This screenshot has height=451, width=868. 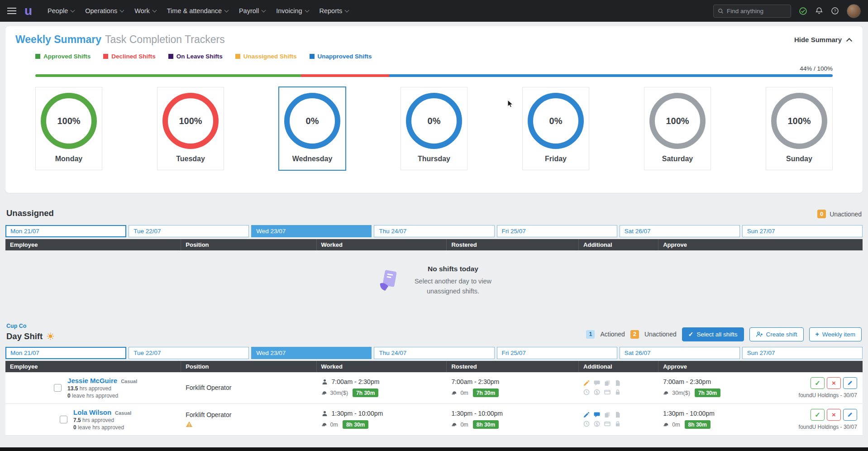 What do you see at coordinates (777, 334) in the screenshot?
I see `create-shift-button: Create shift` at bounding box center [777, 334].